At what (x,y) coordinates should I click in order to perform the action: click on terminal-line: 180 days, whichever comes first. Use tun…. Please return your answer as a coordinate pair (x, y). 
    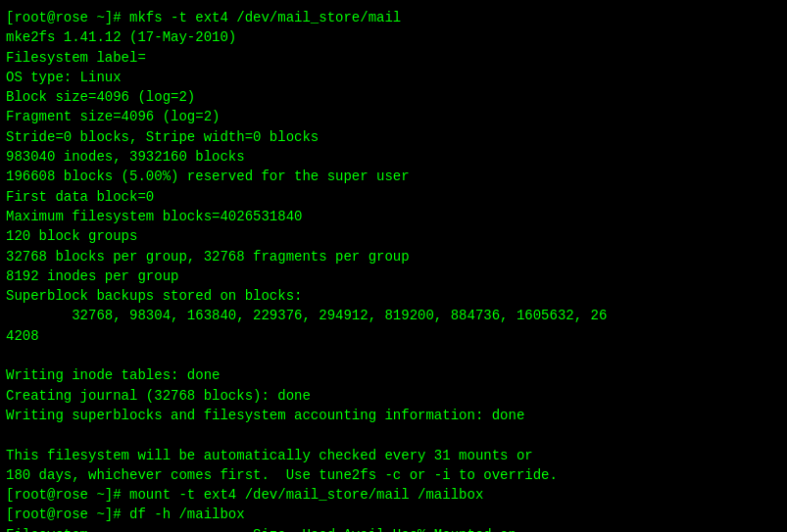
    Looking at the image, I should click on (394, 475).